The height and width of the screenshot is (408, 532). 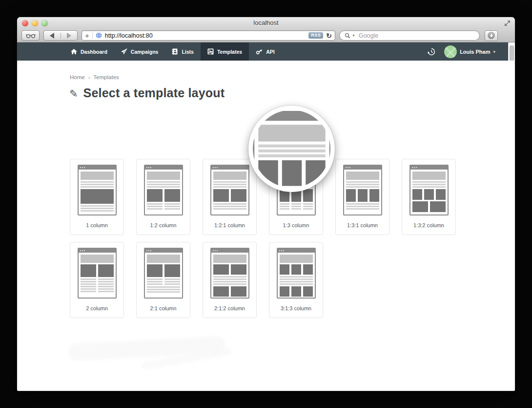 What do you see at coordinates (69, 36) in the screenshot?
I see `forward-button` at bounding box center [69, 36].